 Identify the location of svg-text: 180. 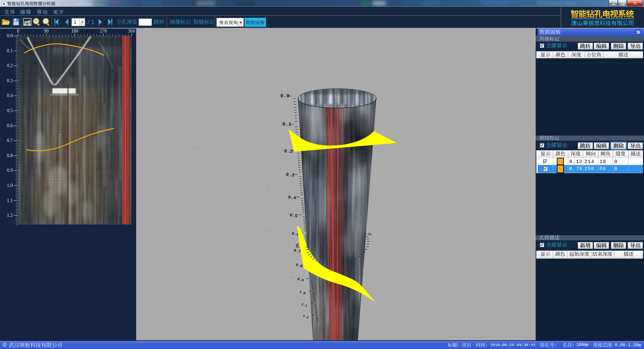
(75, 31).